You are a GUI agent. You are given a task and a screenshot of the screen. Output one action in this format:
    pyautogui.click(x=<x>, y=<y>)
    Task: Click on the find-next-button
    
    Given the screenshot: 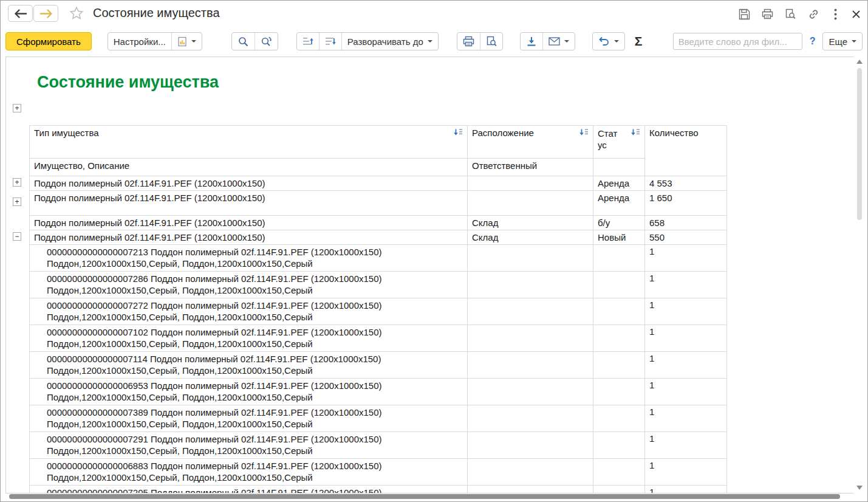 What is the action you would take?
    pyautogui.click(x=266, y=41)
    